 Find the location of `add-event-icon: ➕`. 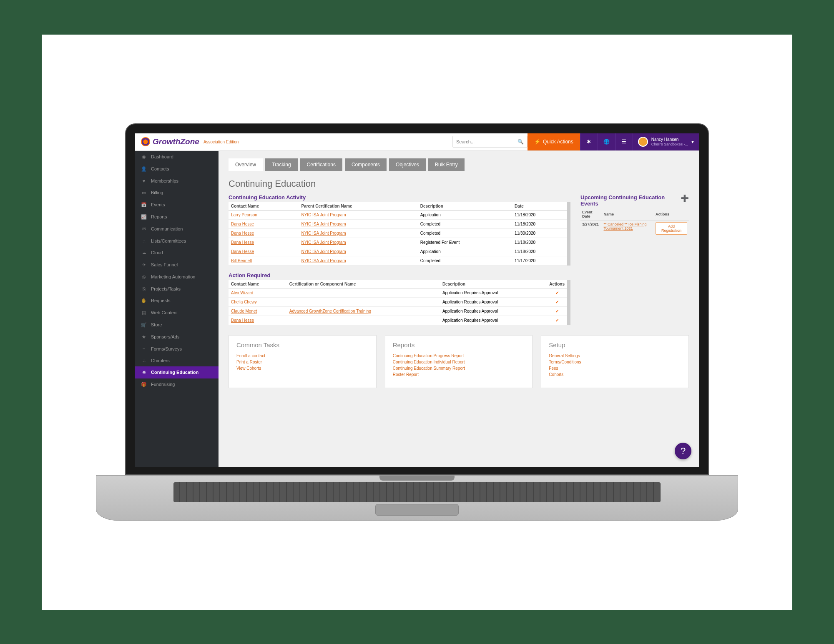

add-event-icon: ➕ is located at coordinates (685, 198).